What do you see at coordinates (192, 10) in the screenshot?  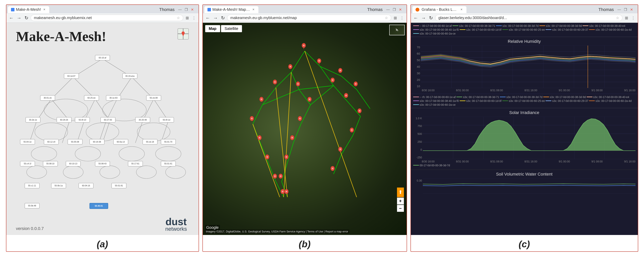 I see `close-btn-a: ✕` at bounding box center [192, 10].